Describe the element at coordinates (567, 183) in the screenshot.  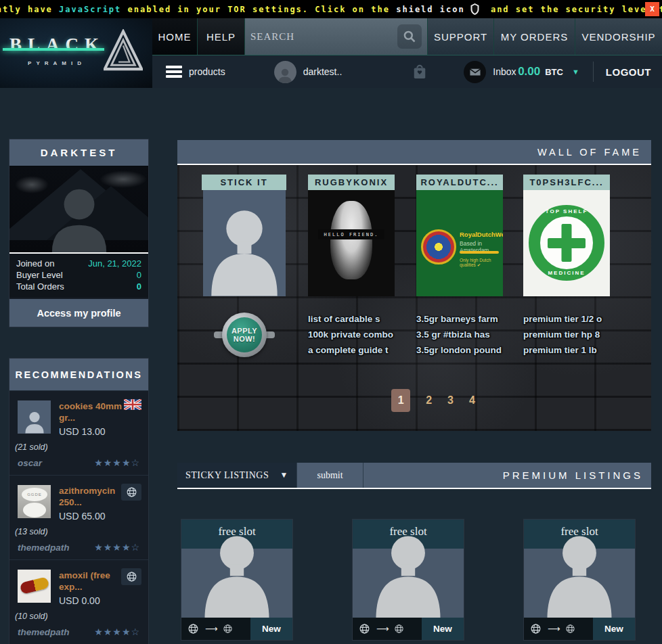
I see `vendor-name: T0PSH3LFC...` at that location.